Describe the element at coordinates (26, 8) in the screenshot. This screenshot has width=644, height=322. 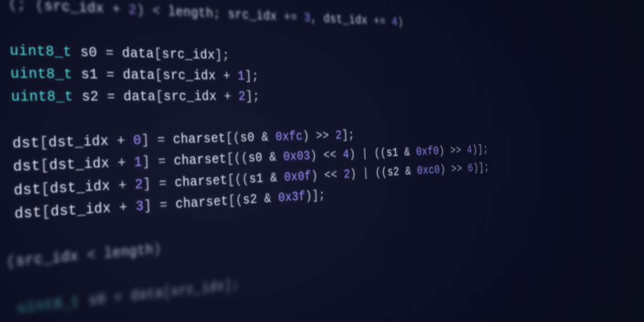
I see `code-token-punc: (; (` at that location.